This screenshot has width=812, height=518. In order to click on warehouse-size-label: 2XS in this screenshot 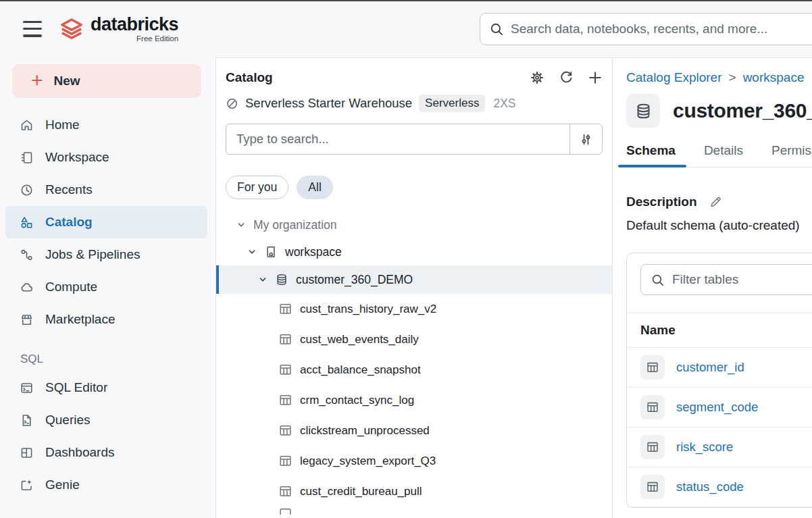, I will do `click(504, 104)`.